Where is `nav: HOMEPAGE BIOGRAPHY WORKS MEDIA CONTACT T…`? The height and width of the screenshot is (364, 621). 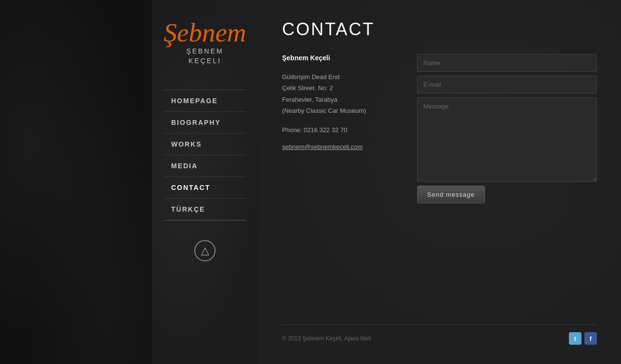
nav: HOMEPAGE BIOGRAPHY WORKS MEDIA CONTACT T… is located at coordinates (205, 155).